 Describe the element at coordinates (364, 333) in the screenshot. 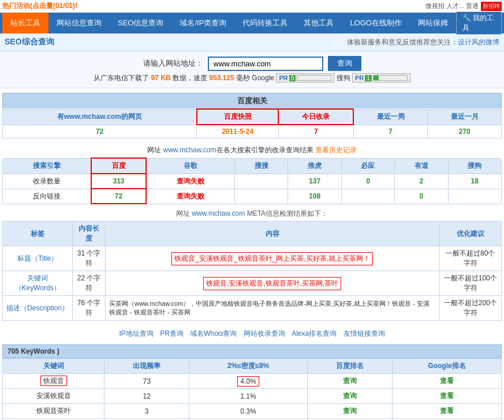

I see `link-friends: 友情链接查询` at that location.